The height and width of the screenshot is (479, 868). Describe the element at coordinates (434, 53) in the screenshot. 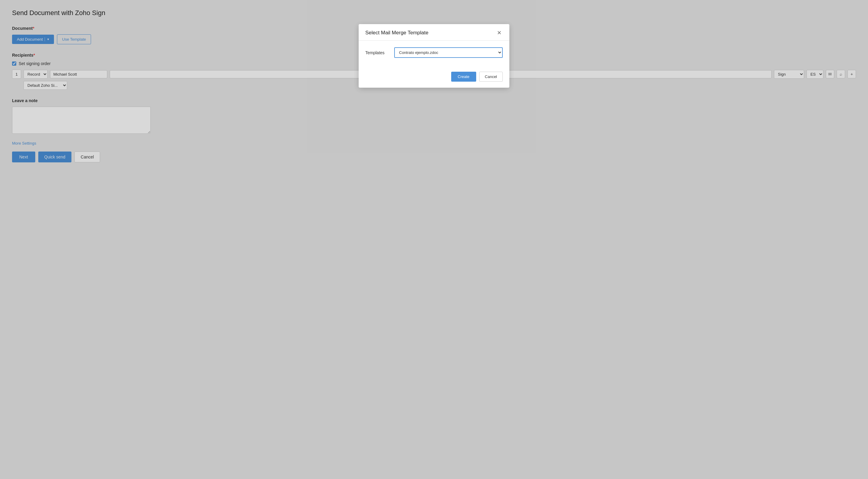

I see `modal-field-row: Templates Contrato ejemplo.zdoc` at that location.